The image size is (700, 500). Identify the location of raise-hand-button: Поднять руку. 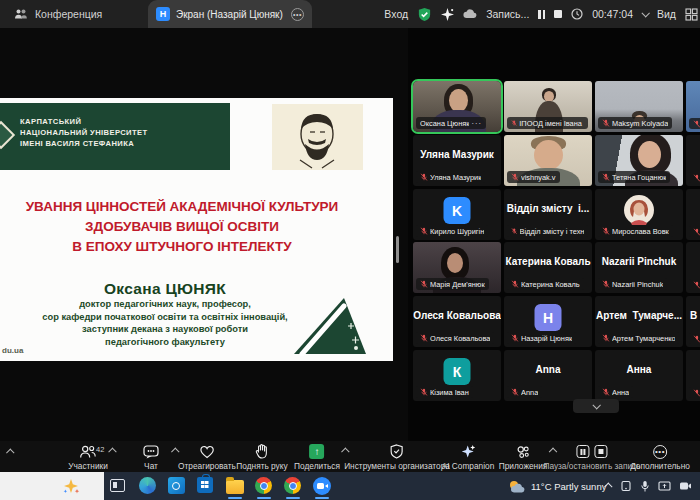
(262, 458).